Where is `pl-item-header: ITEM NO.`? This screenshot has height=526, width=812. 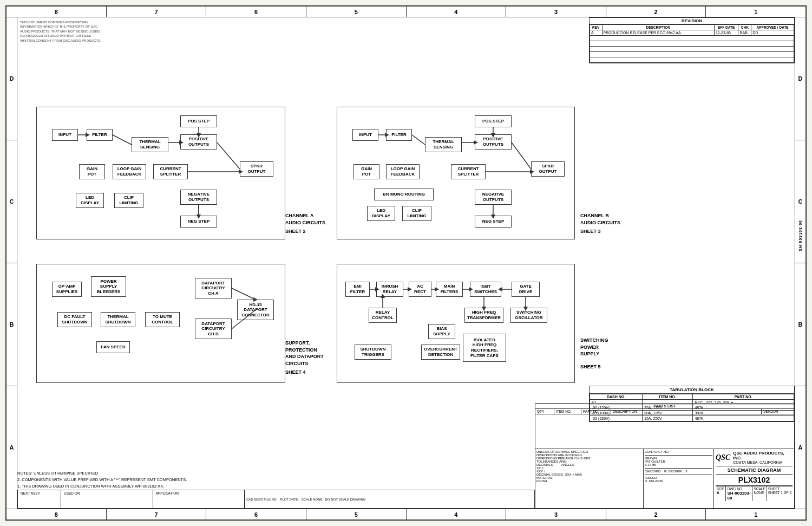
pl-item-header: ITEM NO. is located at coordinates (568, 412).